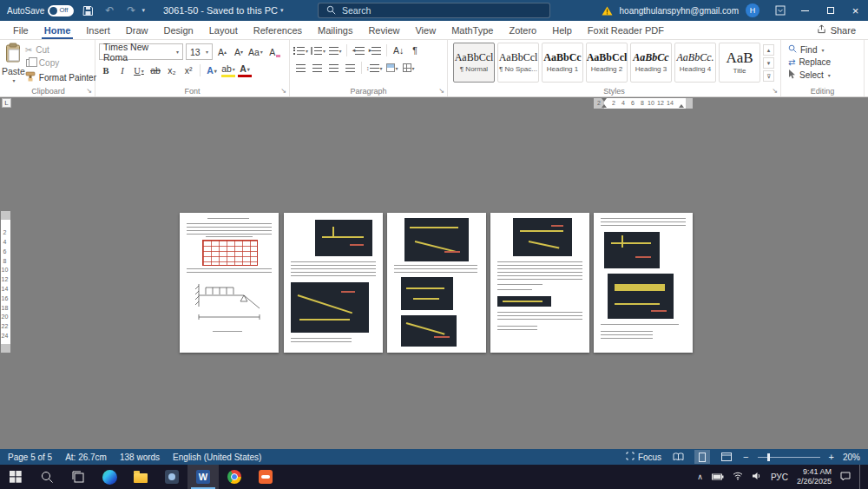 The width and height of the screenshot is (868, 489). I want to click on align-left-button, so click(300, 68).